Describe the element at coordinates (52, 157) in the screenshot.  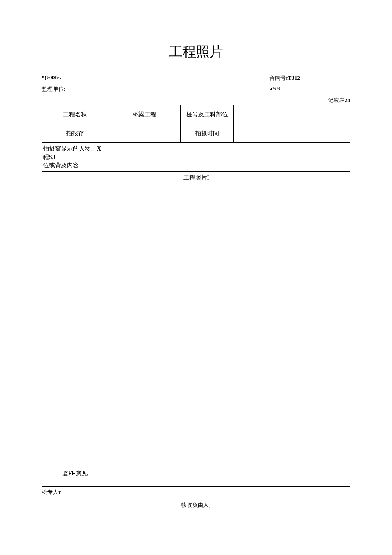
I see `content-label-bold2: SJ` at that location.